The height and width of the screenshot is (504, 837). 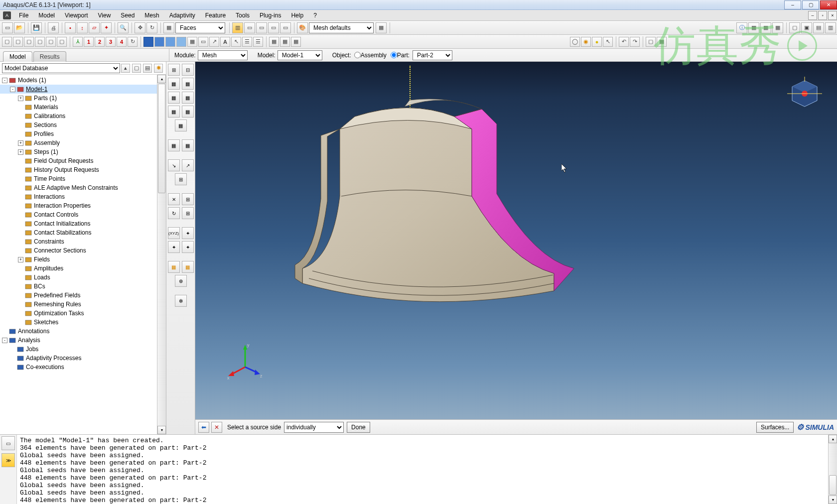 What do you see at coordinates (79, 259) in the screenshot?
I see `tree-node: +Fields` at bounding box center [79, 259].